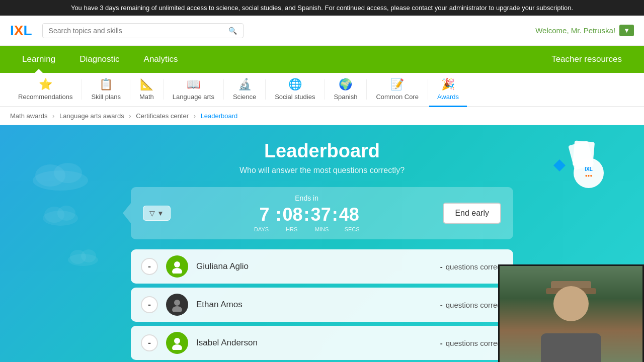 The width and height of the screenshot is (644, 362). I want to click on sub-nav-spanish: 🌍 Spanish, so click(345, 90).